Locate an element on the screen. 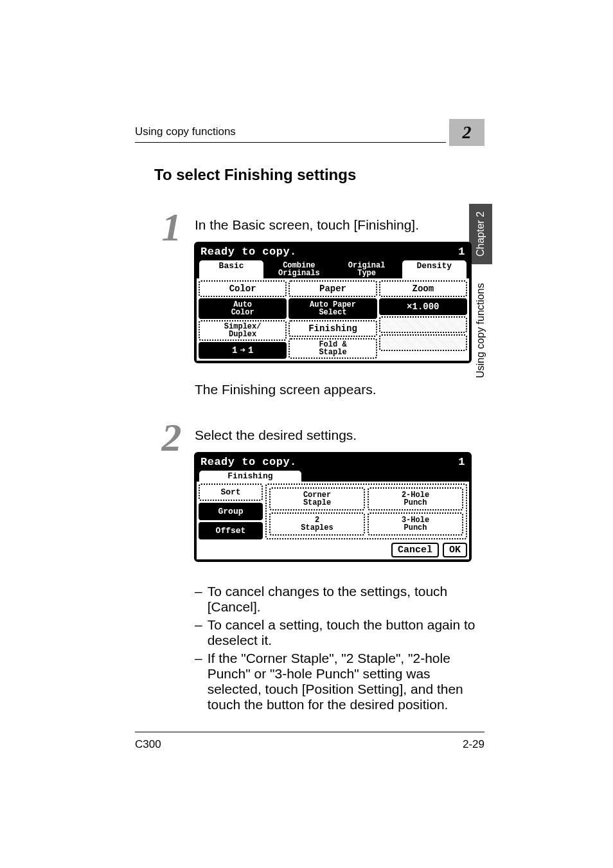 Image resolution: width=613 pixels, height=868 pixels. finishing-button: Finishing is located at coordinates (333, 329).